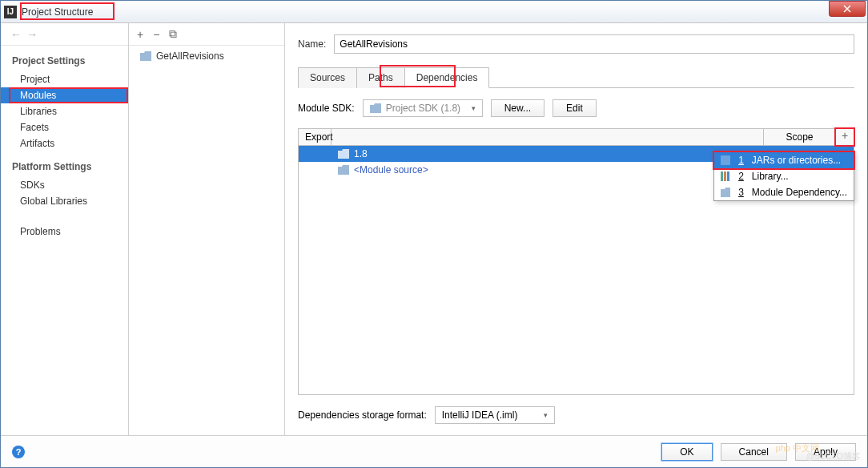 This screenshot has height=468, width=868. I want to click on add-dependency-menu: 1 JARs or directories... 2 Library... 3 …, so click(784, 176).